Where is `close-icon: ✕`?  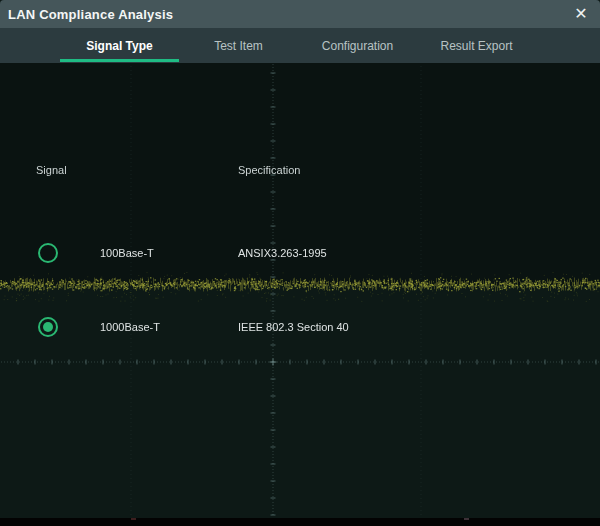 close-icon: ✕ is located at coordinates (580, 14).